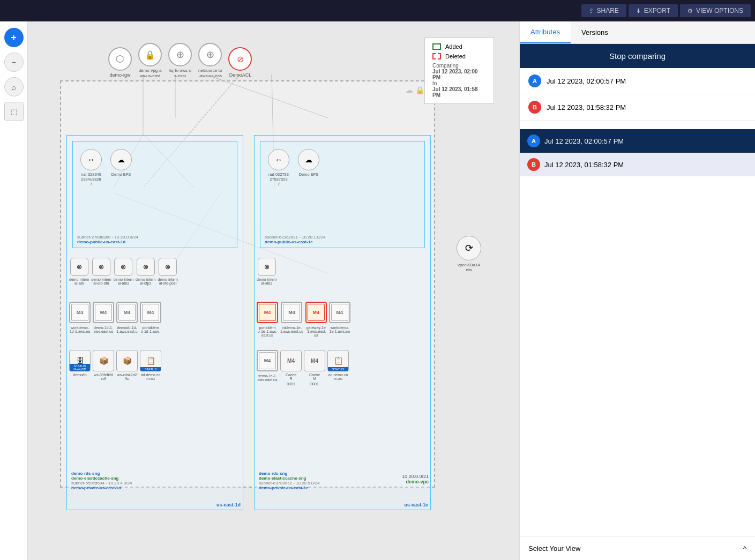 Image resolution: width=755 pixels, height=560 pixels. What do you see at coordinates (291, 319) in the screenshot?
I see `ec2-int-1e: M4 intdemo-1e-1.aws.east.us` at bounding box center [291, 319].